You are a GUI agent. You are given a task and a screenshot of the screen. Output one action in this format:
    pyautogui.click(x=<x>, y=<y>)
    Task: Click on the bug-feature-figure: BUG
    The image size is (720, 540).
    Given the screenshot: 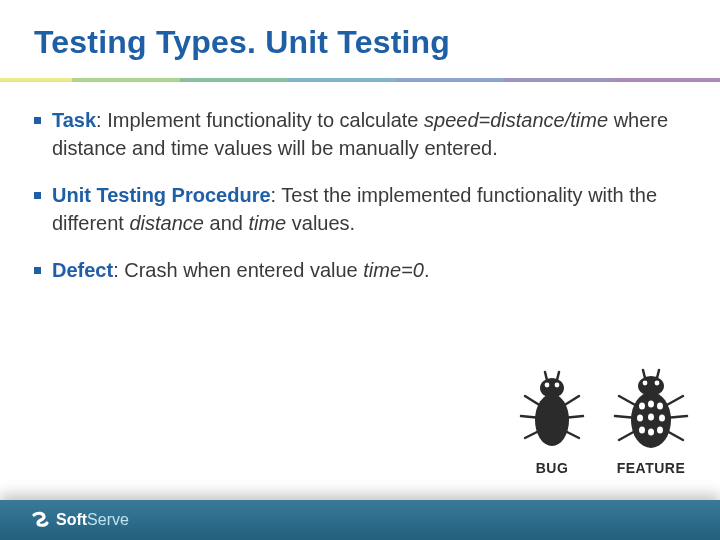 What is the action you would take?
    pyautogui.click(x=603, y=431)
    